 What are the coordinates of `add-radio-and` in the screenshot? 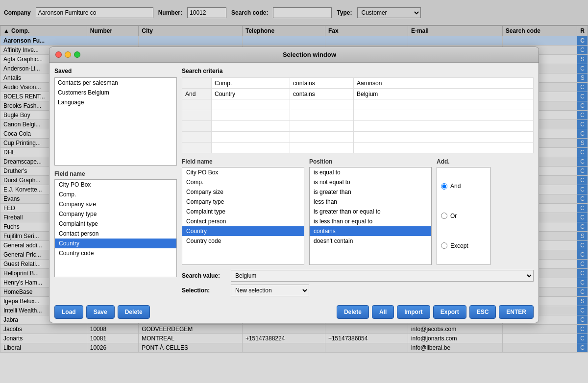 It's located at (444, 186).